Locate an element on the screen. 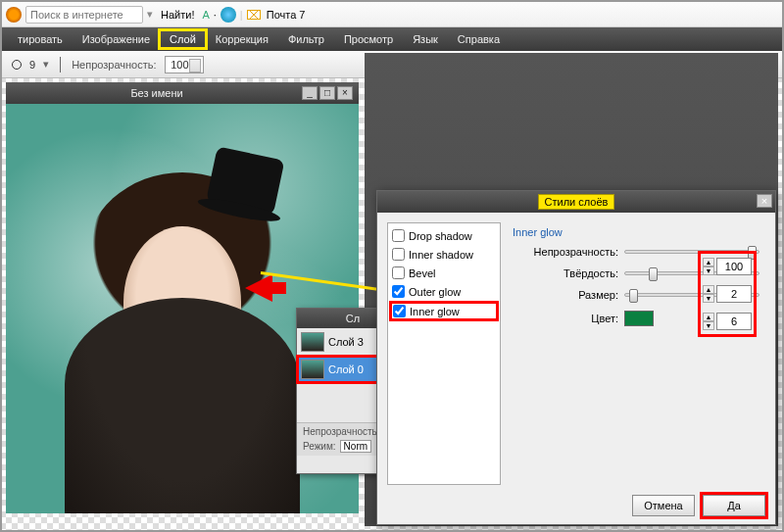  param-color-label: Цвет: is located at coordinates (565, 318).